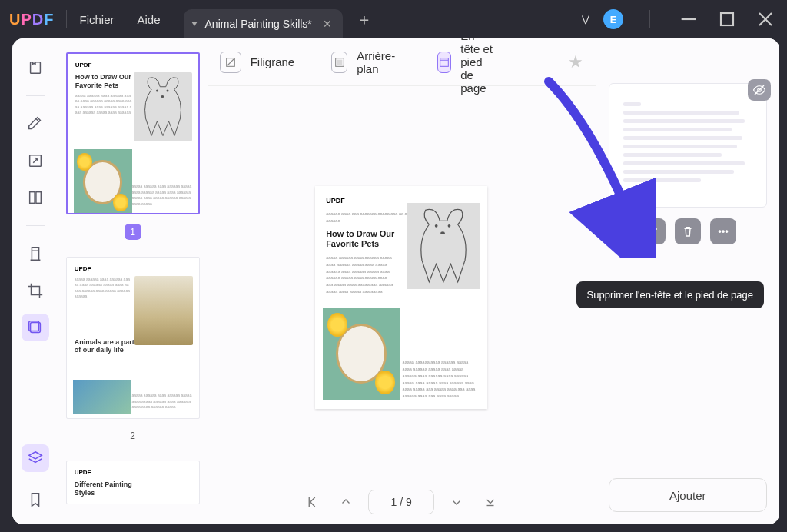 Image resolution: width=787 pixels, height=532 pixels. Describe the element at coordinates (133, 338) in the screenshot. I see `thumbnail-page-2: UPDF aaaaa aaaaaa aaaa aaaaaa aaaaa aaaa…` at that location.